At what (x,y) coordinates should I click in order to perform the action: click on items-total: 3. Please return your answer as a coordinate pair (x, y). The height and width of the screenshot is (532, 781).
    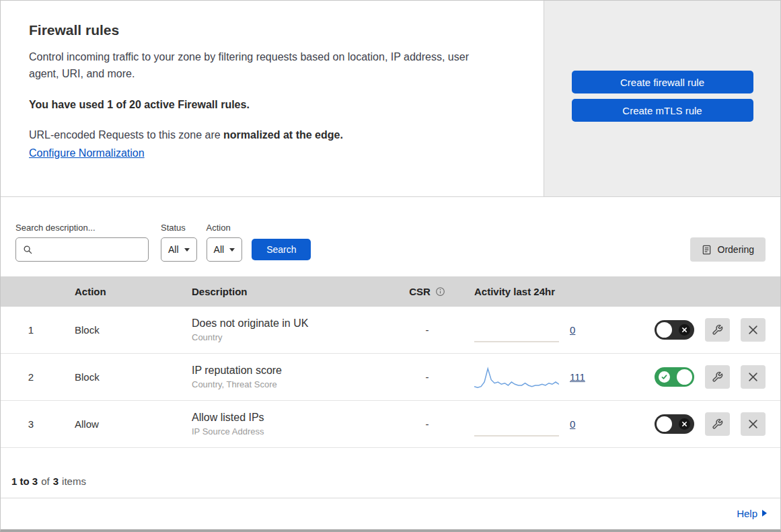
    Looking at the image, I should click on (56, 482).